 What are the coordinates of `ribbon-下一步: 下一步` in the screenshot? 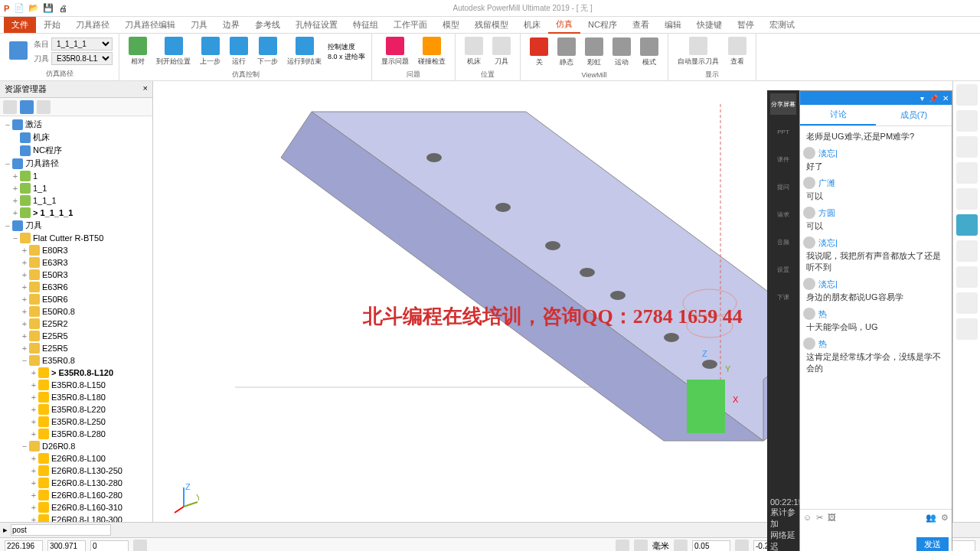 It's located at (268, 52).